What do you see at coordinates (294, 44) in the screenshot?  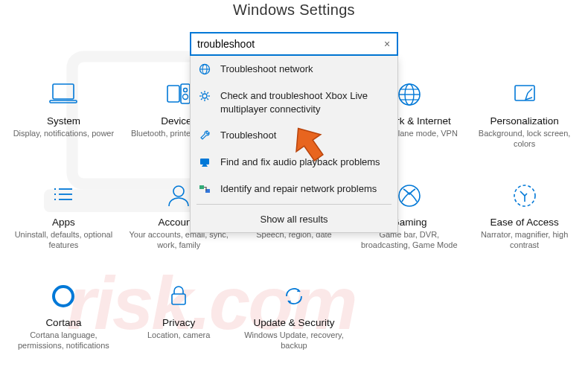 I see `search-container: × Troubleshoot network Check and trouble…` at bounding box center [294, 44].